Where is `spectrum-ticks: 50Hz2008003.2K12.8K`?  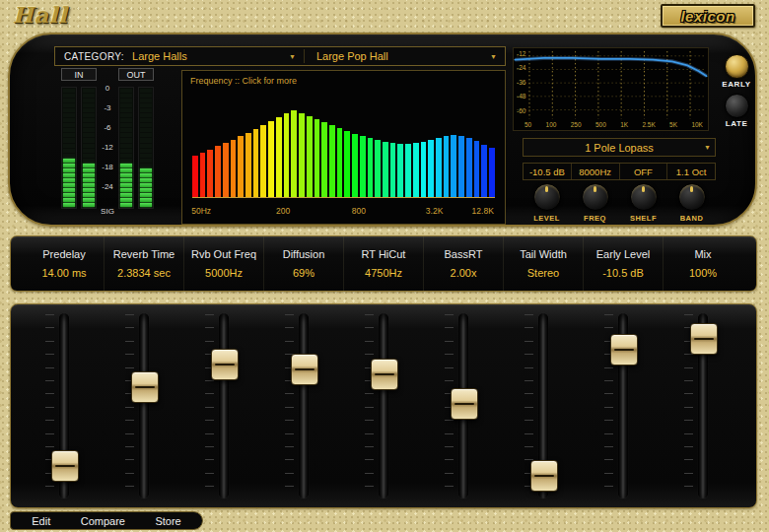
spectrum-ticks: 50Hz2008003.2K12.8K is located at coordinates (343, 211).